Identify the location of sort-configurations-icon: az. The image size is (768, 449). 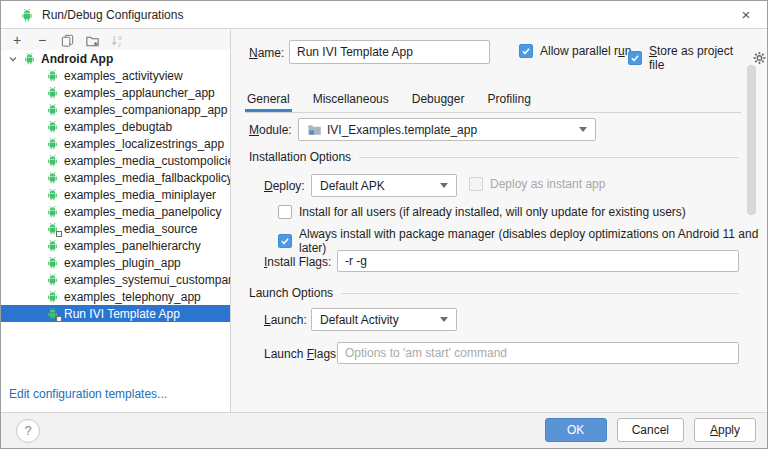
(117, 40).